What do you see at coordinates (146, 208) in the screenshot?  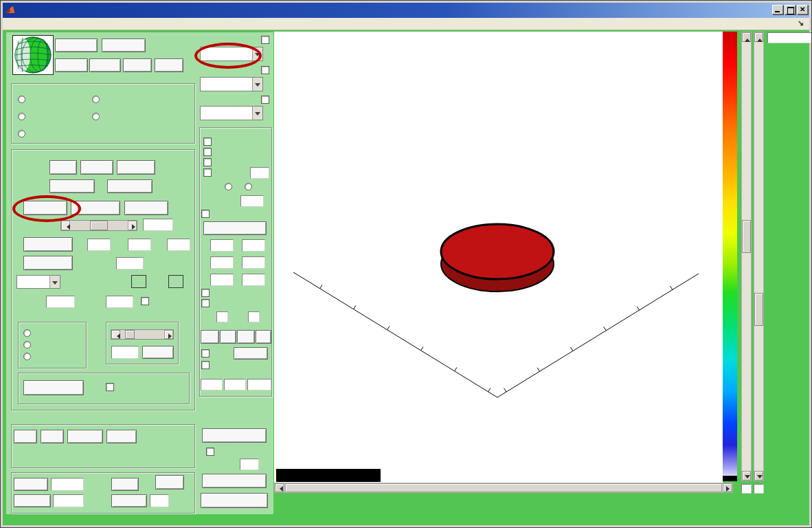 I see `add-to-rim-button` at bounding box center [146, 208].